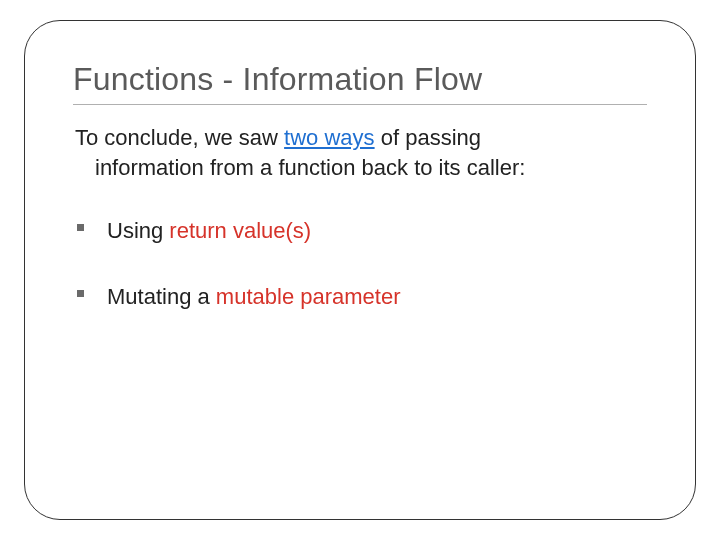  What do you see at coordinates (162, 296) in the screenshot?
I see `bullet-text-before: Mutating a` at bounding box center [162, 296].